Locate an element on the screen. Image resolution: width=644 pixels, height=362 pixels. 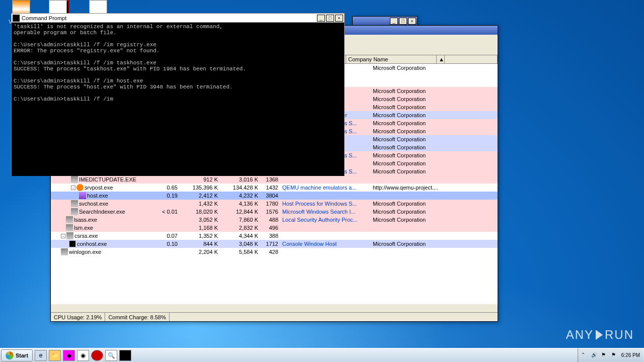
process-row: lsm.exe1,168 K2,832 K496 is located at coordinates (274, 228).